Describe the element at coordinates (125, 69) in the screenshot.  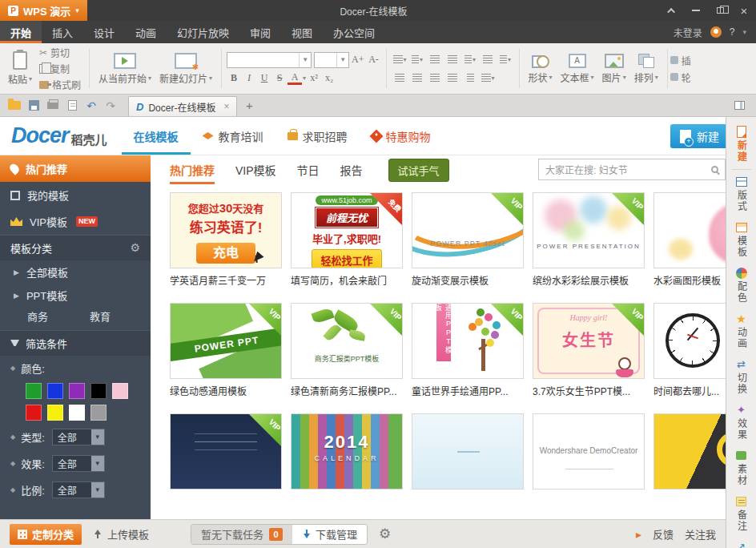
I see `play-from-current-button: 从当前开始▾` at that location.